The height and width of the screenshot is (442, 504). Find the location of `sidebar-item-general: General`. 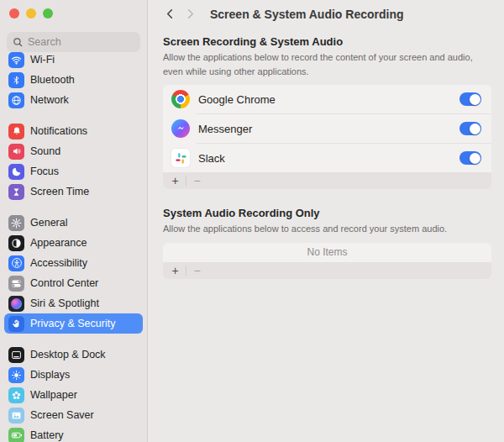

sidebar-item-general: General is located at coordinates (74, 223).